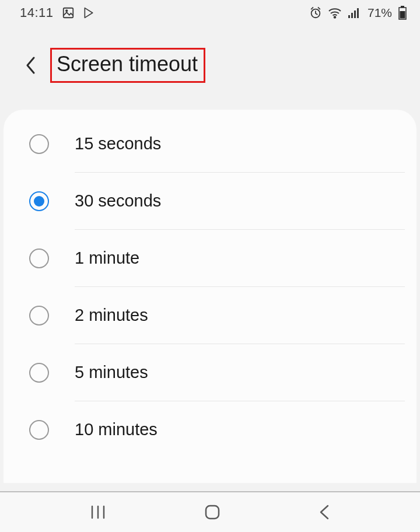 The image size is (420, 532). I want to click on option-row: 10 minutes, so click(210, 429).